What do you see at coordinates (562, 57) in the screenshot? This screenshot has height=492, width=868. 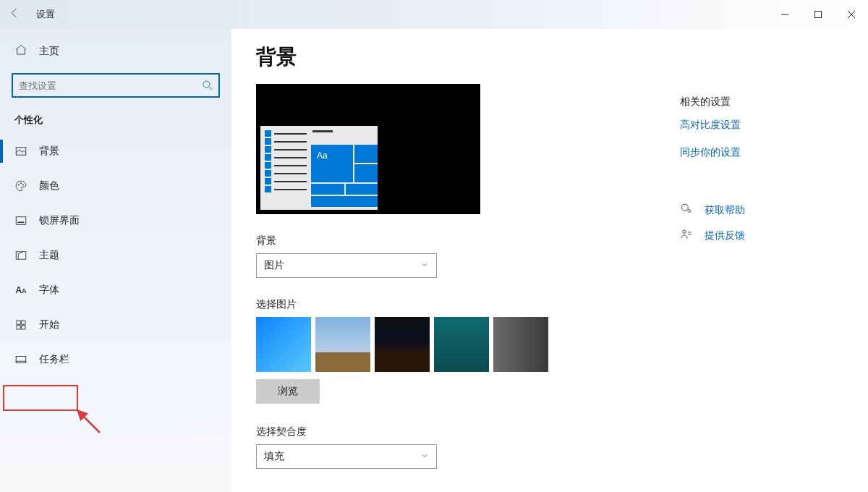 I see `page-heading: 背景` at bounding box center [562, 57].